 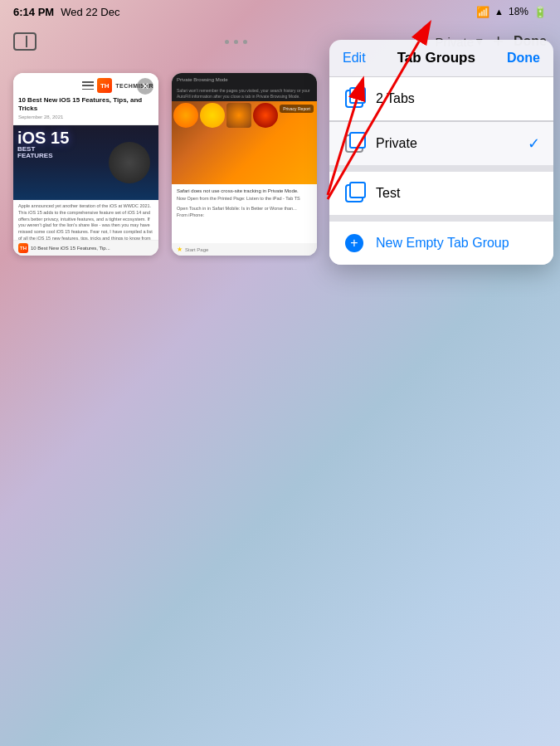 I want to click on popup-item-private: Private ✓, so click(x=441, y=144).